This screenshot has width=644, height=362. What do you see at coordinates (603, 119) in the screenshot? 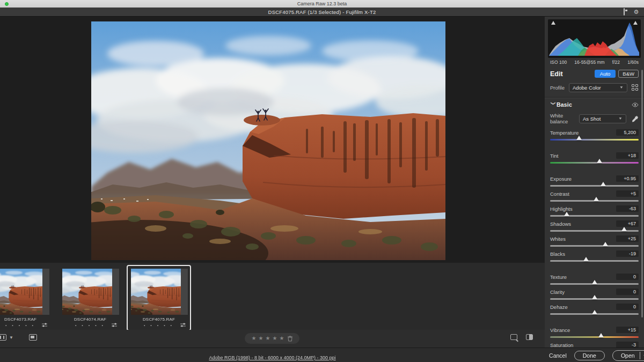
I see `white-balance-select: As Shot ▼` at bounding box center [603, 119].